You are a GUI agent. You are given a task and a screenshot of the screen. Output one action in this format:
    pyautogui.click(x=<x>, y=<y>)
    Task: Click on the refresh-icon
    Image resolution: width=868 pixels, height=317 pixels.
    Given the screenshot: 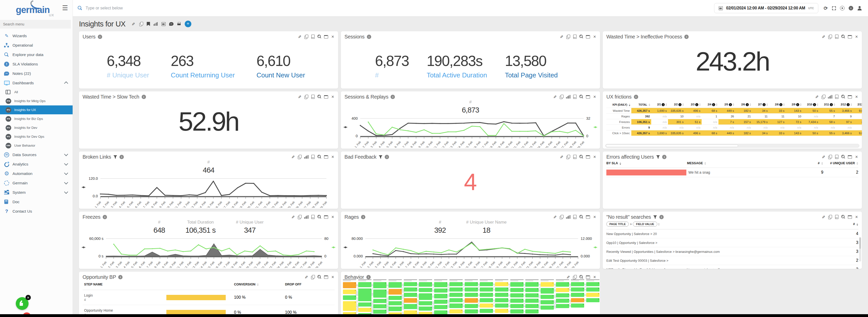 What is the action you would take?
    pyautogui.click(x=826, y=8)
    